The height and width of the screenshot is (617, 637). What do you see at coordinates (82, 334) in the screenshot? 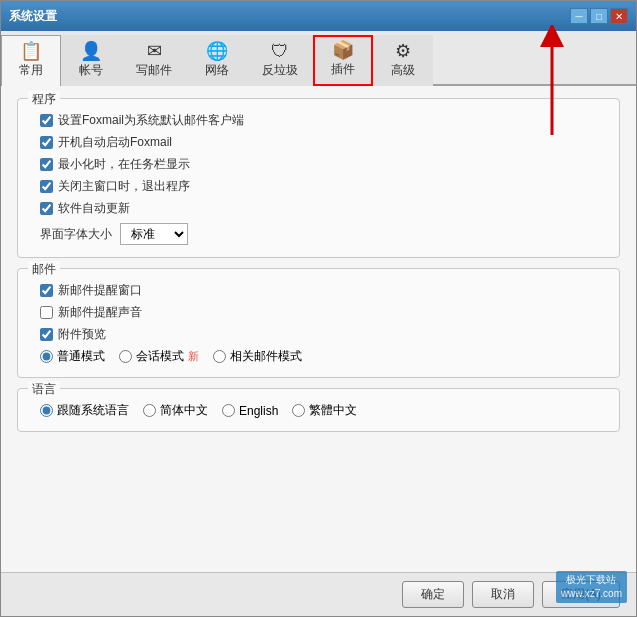
I see `checkbox-attachment-preview-label: 附件预览` at bounding box center [82, 334].